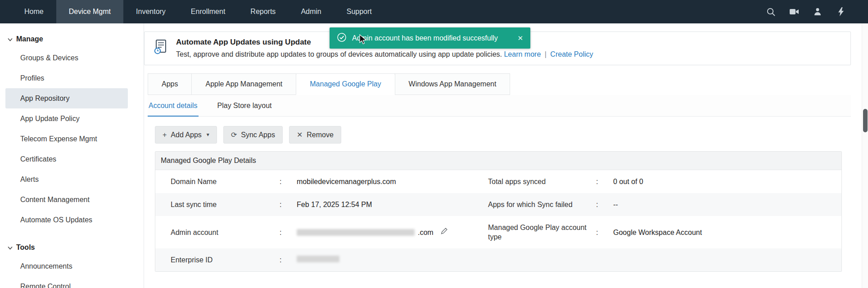 This screenshot has height=288, width=868. I want to click on sidebar-section-manage-header: Manage, so click(72, 39).